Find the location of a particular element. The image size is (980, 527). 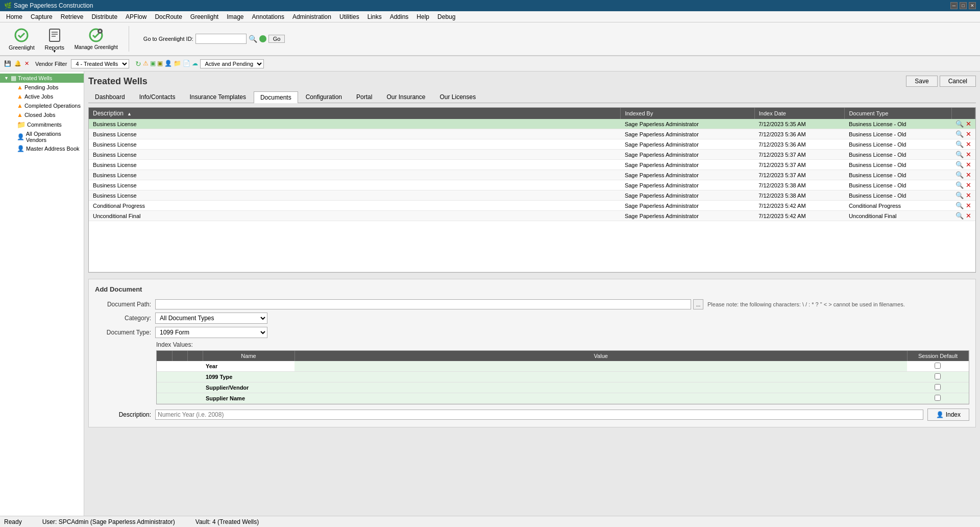

tab-insurance-templates: Insurance Templates is located at coordinates (217, 97).